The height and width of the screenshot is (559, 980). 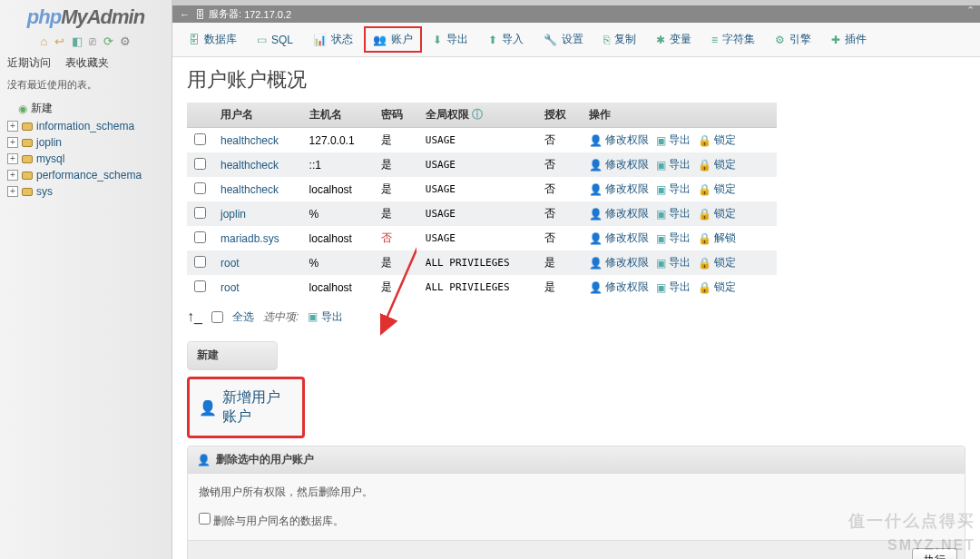 I want to click on cell-host: ::1, so click(x=338, y=165).